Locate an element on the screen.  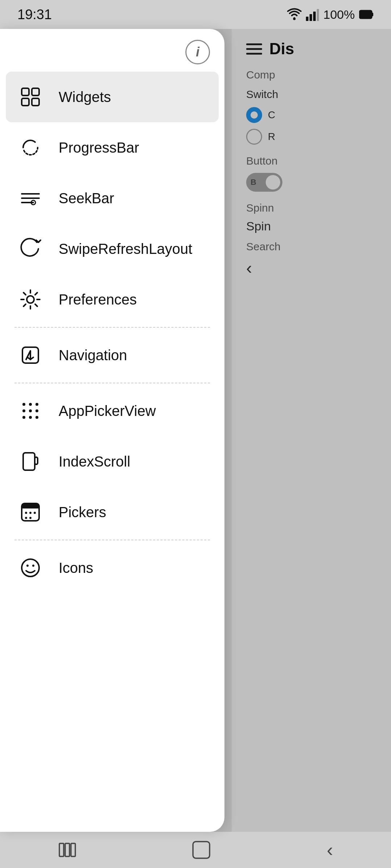
preferences-icon is located at coordinates (30, 299).